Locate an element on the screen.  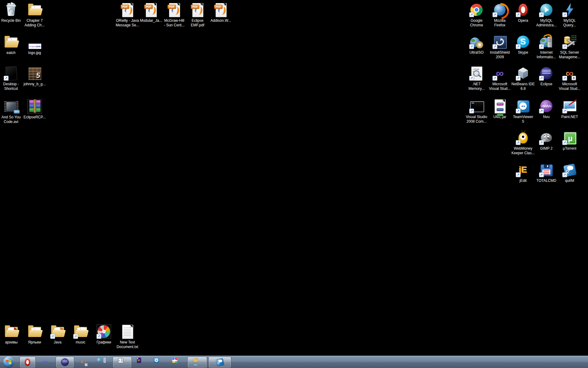
desktop-icon-microsoft-visual-studio-9: ∞9↗MicrosoftVisual Stud... is located at coordinates (570, 79).